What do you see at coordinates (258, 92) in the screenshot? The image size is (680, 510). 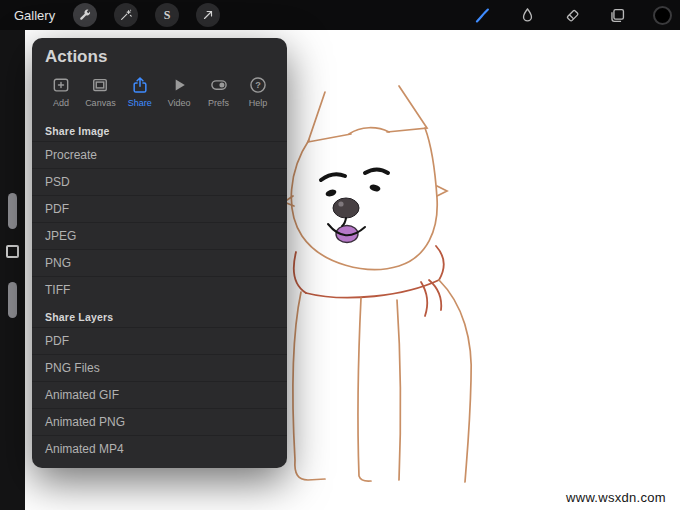 I see `tab-help: ? Help` at bounding box center [258, 92].